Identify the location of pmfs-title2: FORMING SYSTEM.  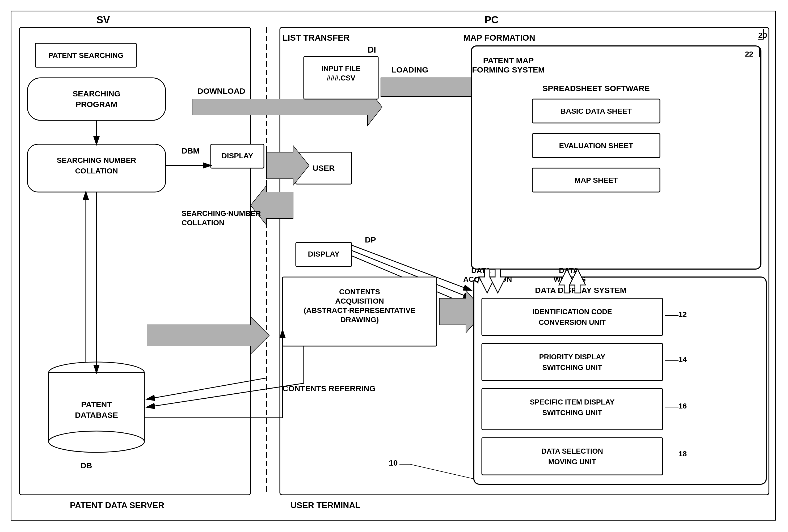
(508, 70).